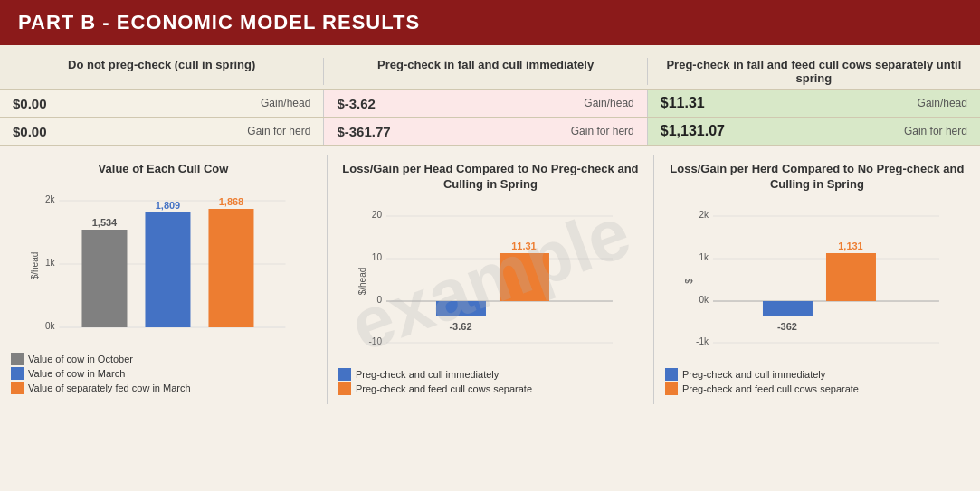  I want to click on svg-text: 11.31, so click(524, 246).